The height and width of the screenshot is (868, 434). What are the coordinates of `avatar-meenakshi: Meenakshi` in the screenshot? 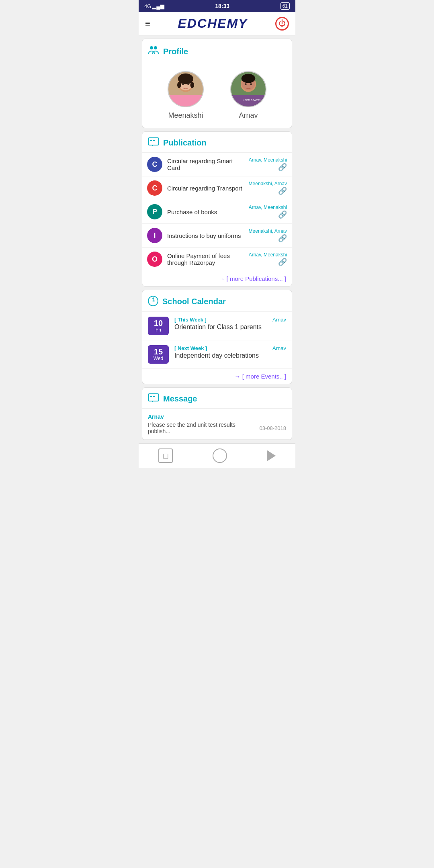 It's located at (186, 96).